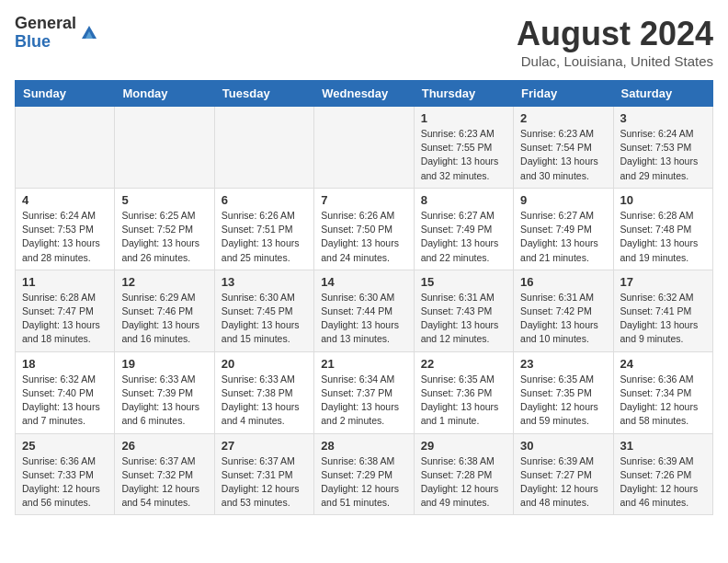 The height and width of the screenshot is (563, 728). Describe the element at coordinates (615, 42) in the screenshot. I see `title-block: August 2024 Dulac, Louisiana, United Sta…` at that location.